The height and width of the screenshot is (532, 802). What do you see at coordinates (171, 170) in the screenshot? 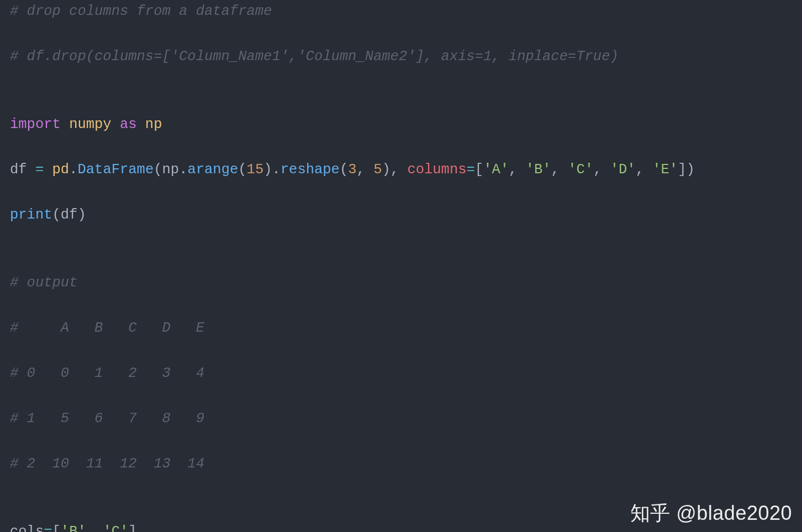
I see `module-np-ref: np` at bounding box center [171, 170].